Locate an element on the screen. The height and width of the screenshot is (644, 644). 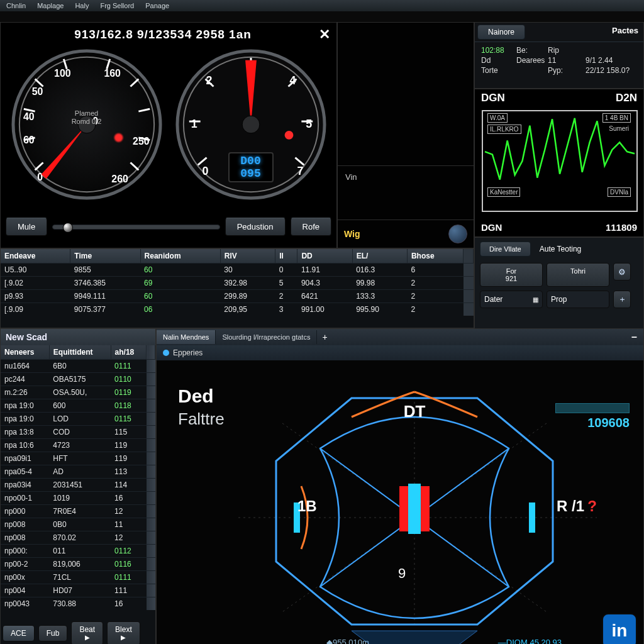
prop-input: Prop is located at coordinates (578, 299).